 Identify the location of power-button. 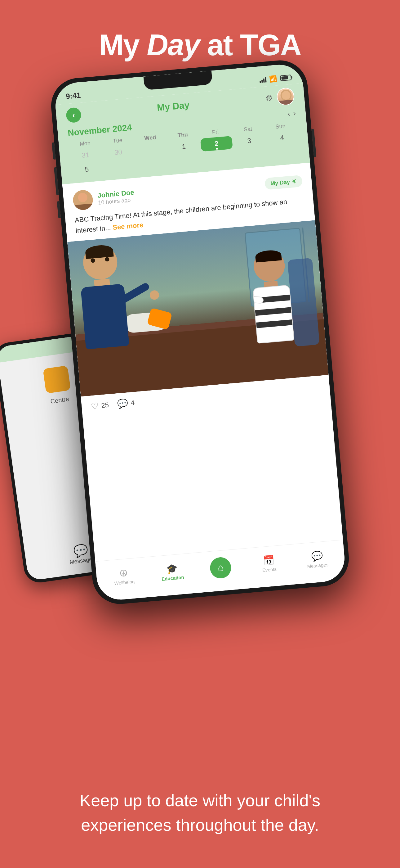
(314, 143).